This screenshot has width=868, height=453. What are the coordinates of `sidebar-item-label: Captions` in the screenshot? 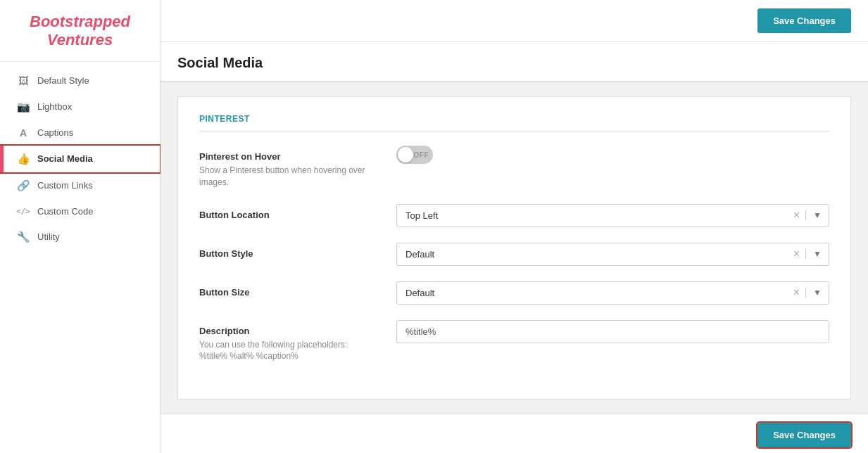 It's located at (55, 132).